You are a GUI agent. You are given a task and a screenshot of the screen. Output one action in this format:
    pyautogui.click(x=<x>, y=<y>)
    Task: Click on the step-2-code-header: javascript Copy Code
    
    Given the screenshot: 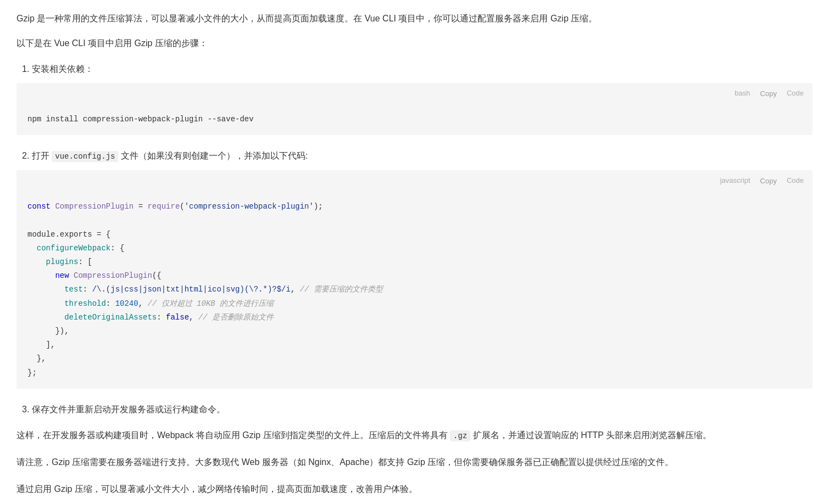 What is the action you would take?
    pyautogui.click(x=414, y=181)
    